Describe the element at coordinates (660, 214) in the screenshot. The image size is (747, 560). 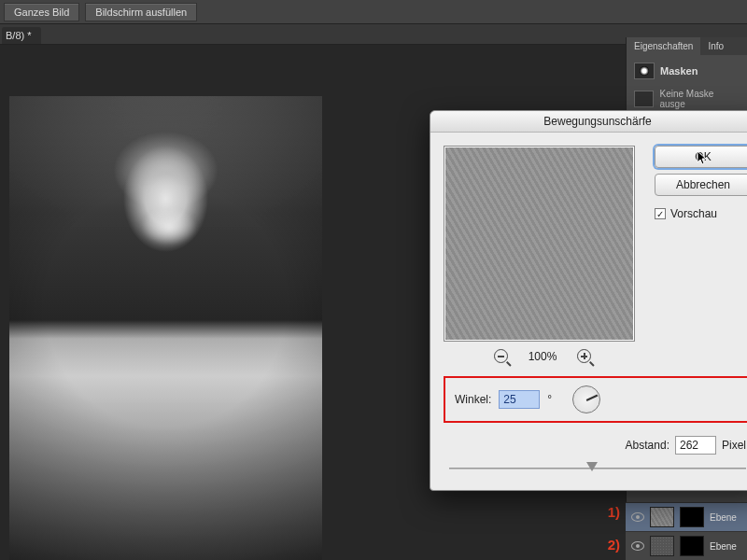
I see `checkbox-icon: ✓` at that location.